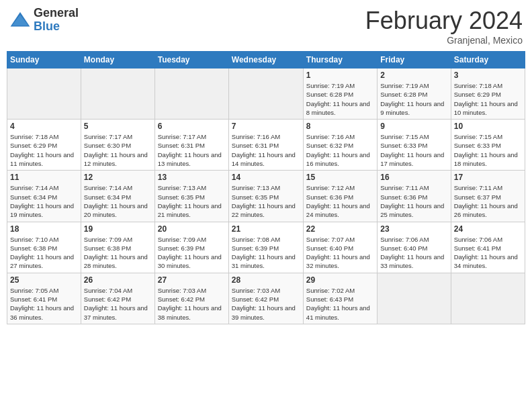  I want to click on day-number: 19, so click(118, 229).